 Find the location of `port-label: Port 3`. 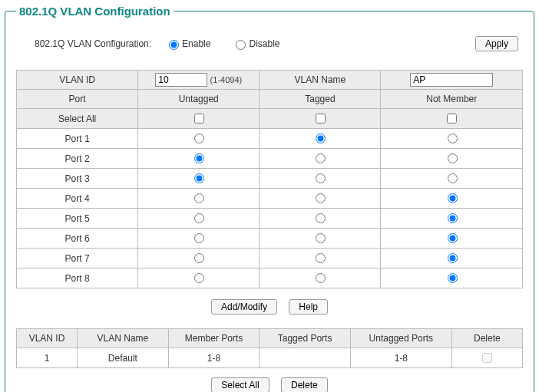

port-label: Port 3 is located at coordinates (78, 179).